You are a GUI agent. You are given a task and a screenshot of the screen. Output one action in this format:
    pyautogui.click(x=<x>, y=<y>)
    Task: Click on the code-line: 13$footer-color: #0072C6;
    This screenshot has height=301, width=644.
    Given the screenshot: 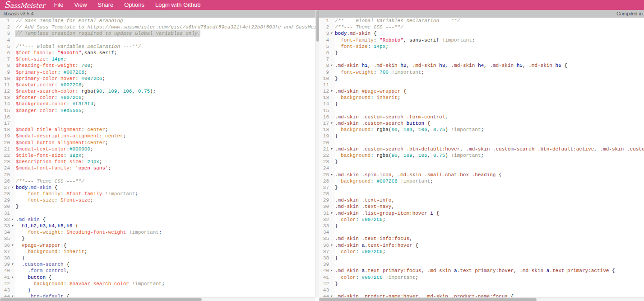 What is the action you would take?
    pyautogui.click(x=160, y=98)
    